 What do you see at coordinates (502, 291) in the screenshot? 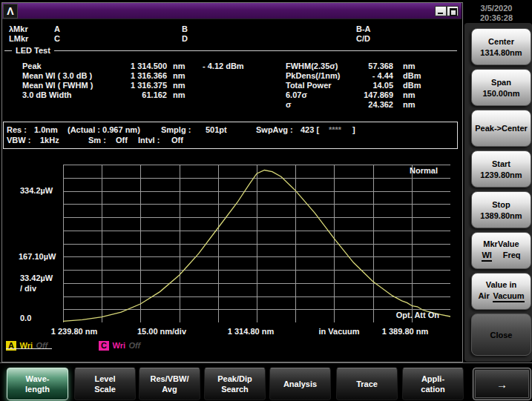
I see `value-in-button: Value inAirVacuum` at bounding box center [502, 291].